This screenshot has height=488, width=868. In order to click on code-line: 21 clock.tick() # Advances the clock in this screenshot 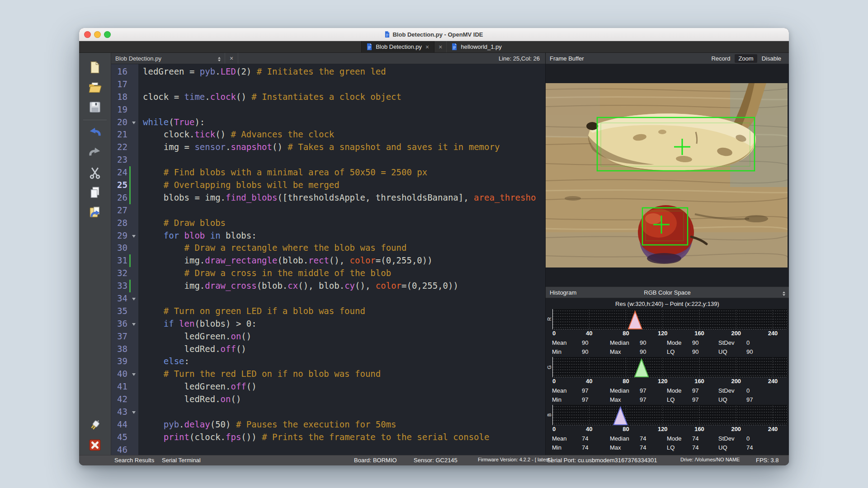, I will do `click(328, 135)`.